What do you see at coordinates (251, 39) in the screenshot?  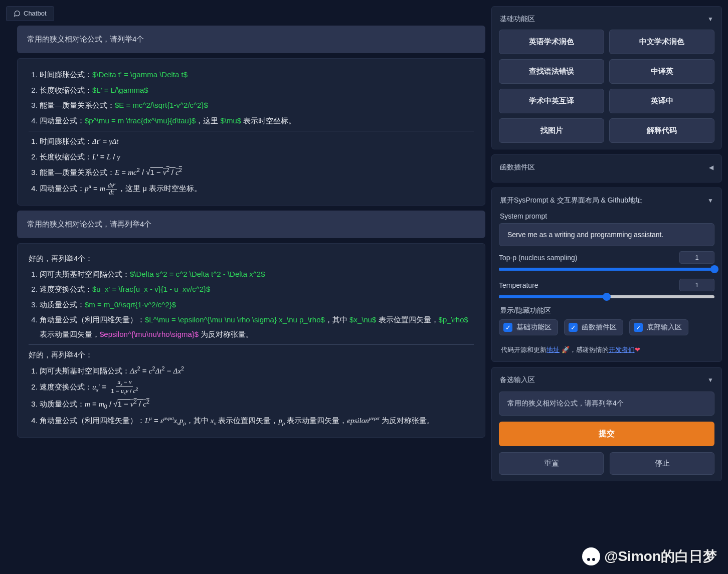 I see `user-message-1: 常用的狭义相对论公式，请列举4个` at bounding box center [251, 39].